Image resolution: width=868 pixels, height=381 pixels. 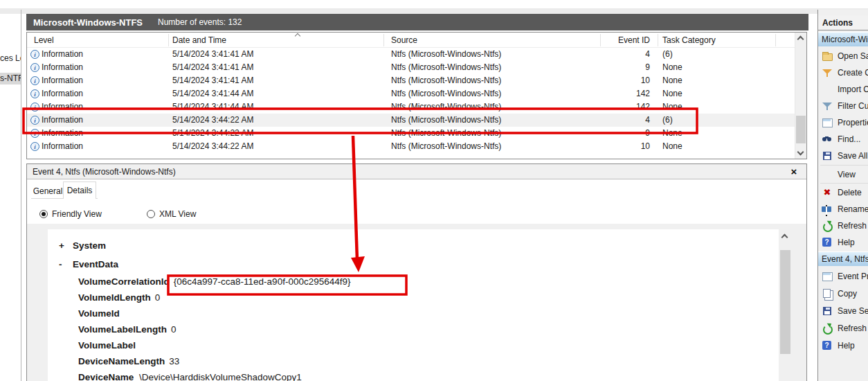 I want to click on tree-pane-divider, so click(x=21, y=195).